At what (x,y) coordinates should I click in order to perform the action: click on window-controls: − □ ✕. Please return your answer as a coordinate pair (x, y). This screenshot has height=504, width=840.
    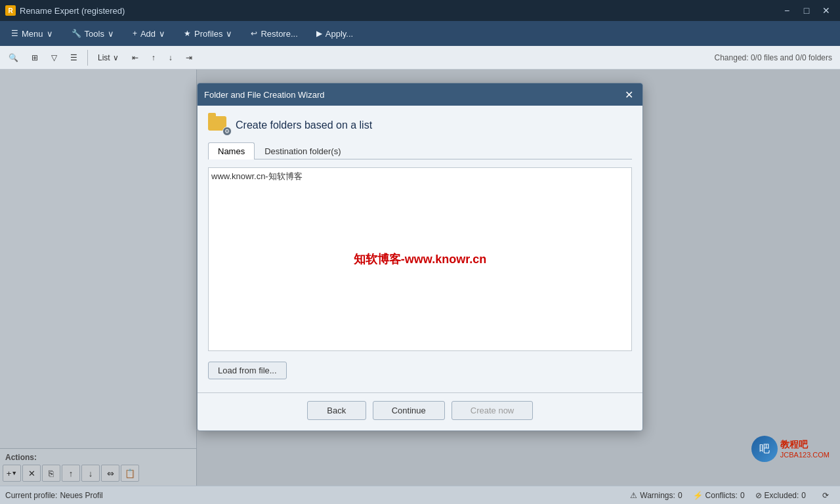
    Looking at the image, I should click on (807, 10).